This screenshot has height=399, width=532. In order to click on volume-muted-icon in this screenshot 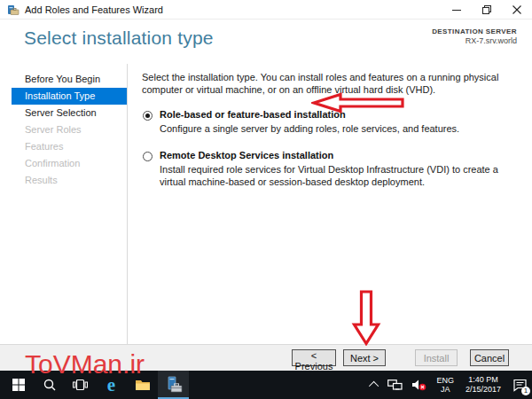, I will do `click(419, 385)`.